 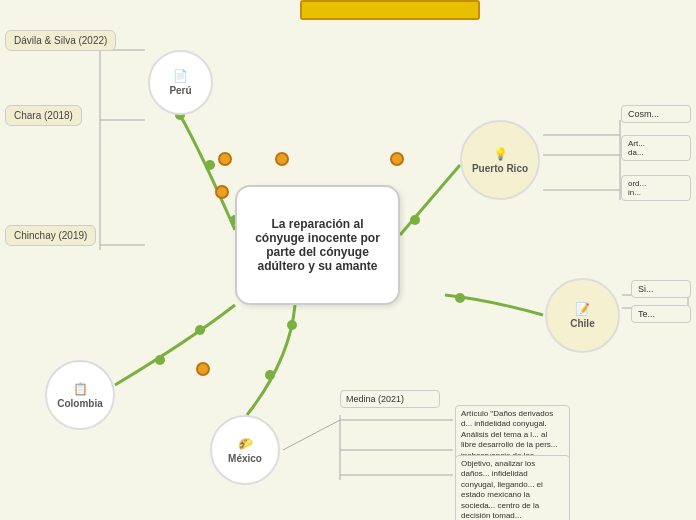 I want to click on davila-box: Dávila & Silva (2022), so click(x=60, y=40).